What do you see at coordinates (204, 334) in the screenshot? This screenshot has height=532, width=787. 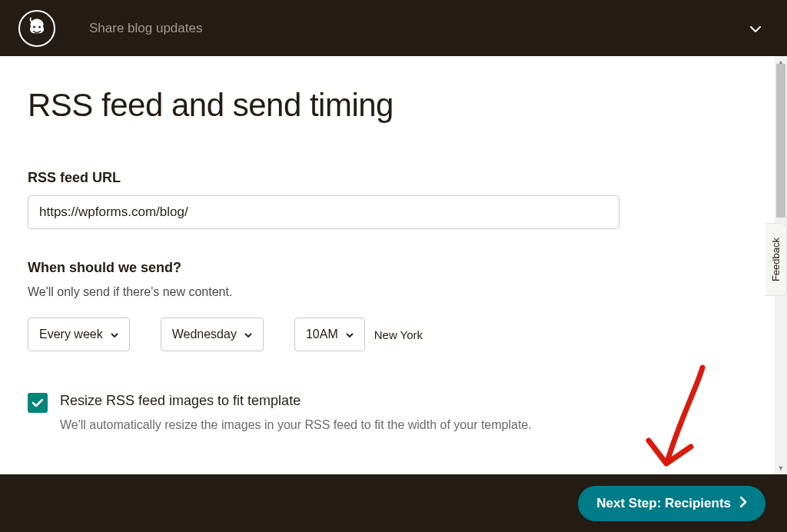 I see `day-value: Wednesday` at bounding box center [204, 334].